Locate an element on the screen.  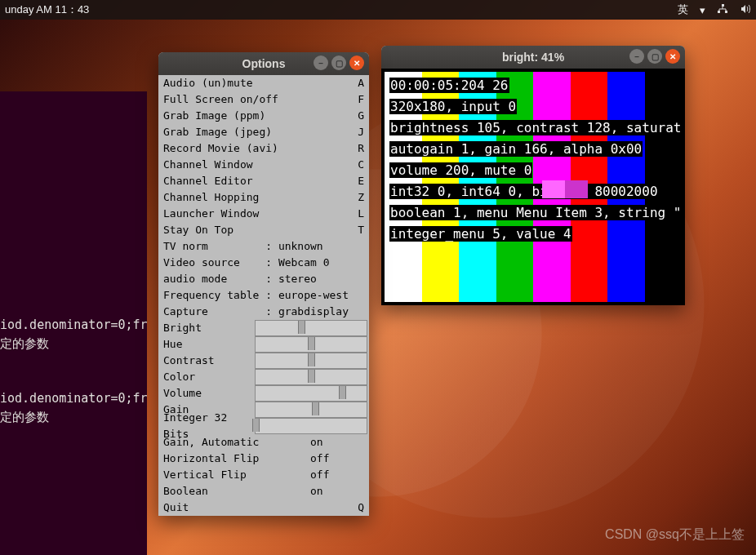
input-dropdown-icon: ▾ is located at coordinates (702, 10).